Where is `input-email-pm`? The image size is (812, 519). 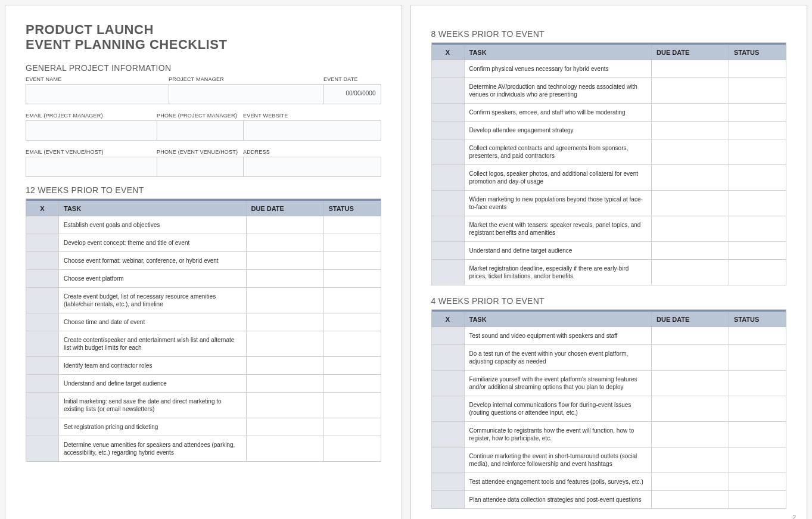
input-email-pm is located at coordinates (91, 130).